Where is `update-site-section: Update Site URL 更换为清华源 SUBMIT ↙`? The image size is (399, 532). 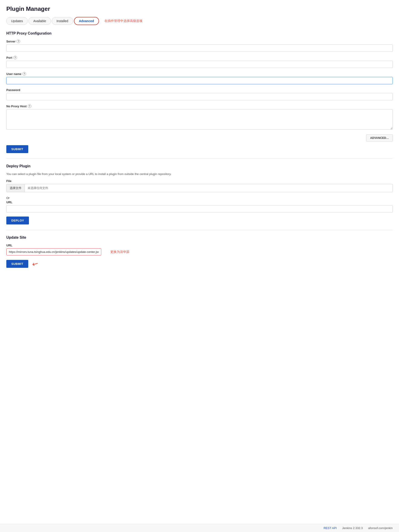 update-site-section: Update Site URL 更换为清华源 SUBMIT ↙ is located at coordinates (199, 252).